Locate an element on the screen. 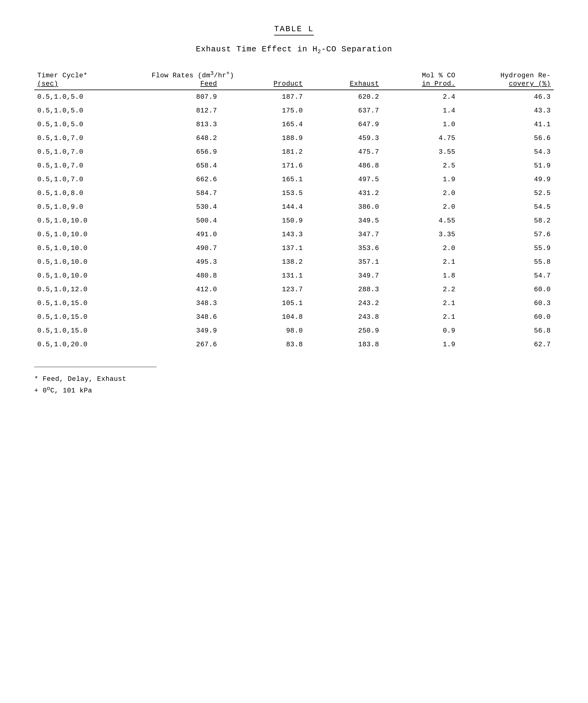 Image resolution: width=588 pixels, height=703 pixels. cell-product: 144.4 is located at coordinates (263, 207).